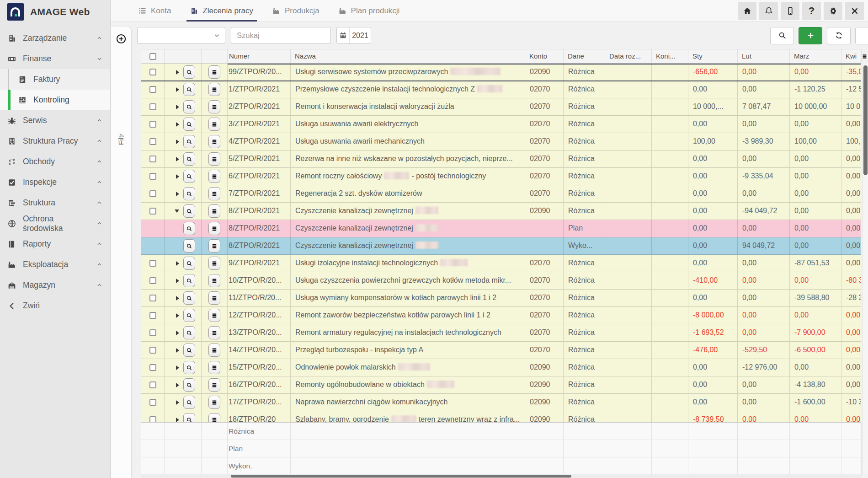  I want to click on table-row: 99/ZTPO/R/20...Usługi serwisowe systemów…, so click(501, 72).